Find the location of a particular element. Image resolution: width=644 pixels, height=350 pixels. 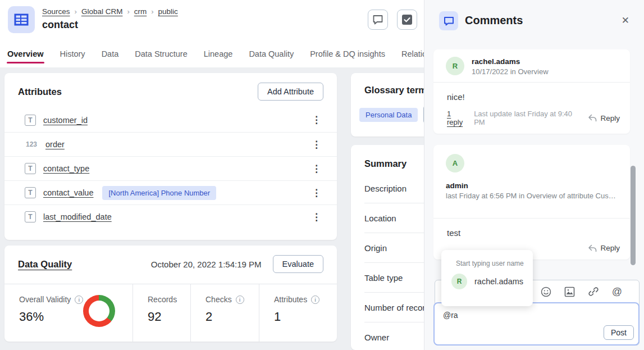

post-button: Post is located at coordinates (619, 333).